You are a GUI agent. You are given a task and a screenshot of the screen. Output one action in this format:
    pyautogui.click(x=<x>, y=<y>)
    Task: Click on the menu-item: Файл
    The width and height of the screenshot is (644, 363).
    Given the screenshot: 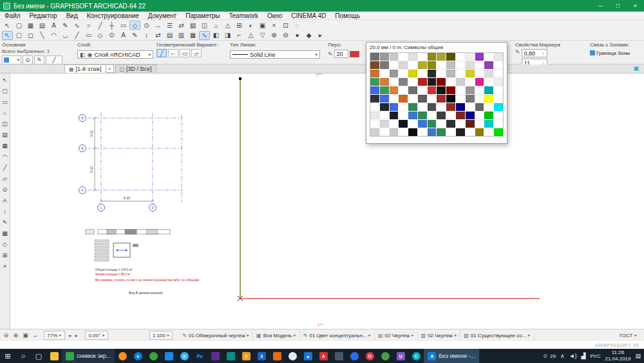 What is the action you would take?
    pyautogui.click(x=13, y=15)
    